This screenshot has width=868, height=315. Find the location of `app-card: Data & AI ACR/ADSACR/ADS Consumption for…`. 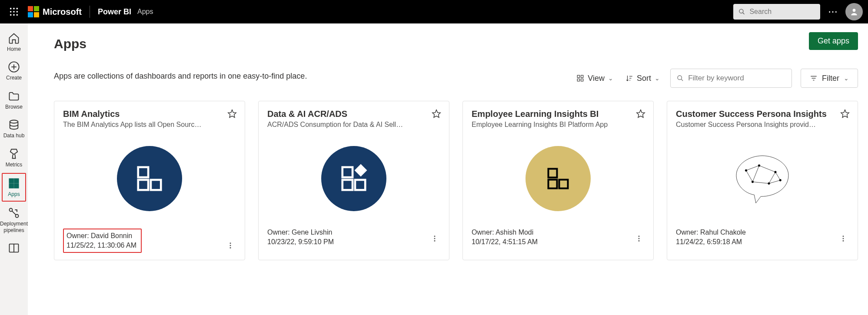

app-card: Data & AI ACR/ADSACR/ADS Consumption for… is located at coordinates (354, 181).